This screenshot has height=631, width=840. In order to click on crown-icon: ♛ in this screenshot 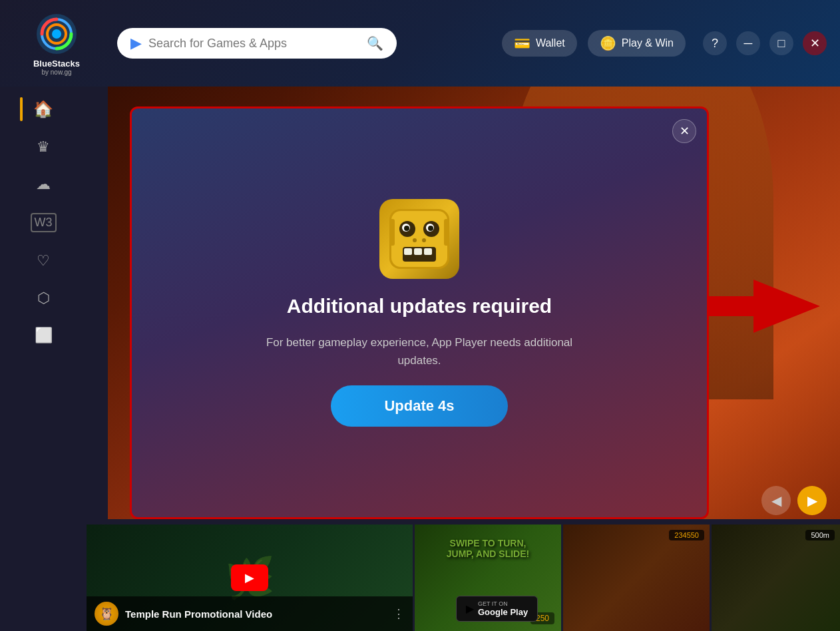, I will do `click(43, 147)`.